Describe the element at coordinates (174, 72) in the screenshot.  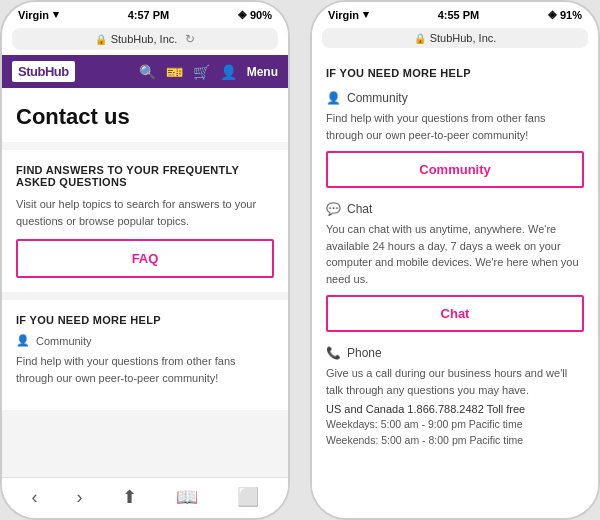
I see `tickets-icon: 🎫` at that location.